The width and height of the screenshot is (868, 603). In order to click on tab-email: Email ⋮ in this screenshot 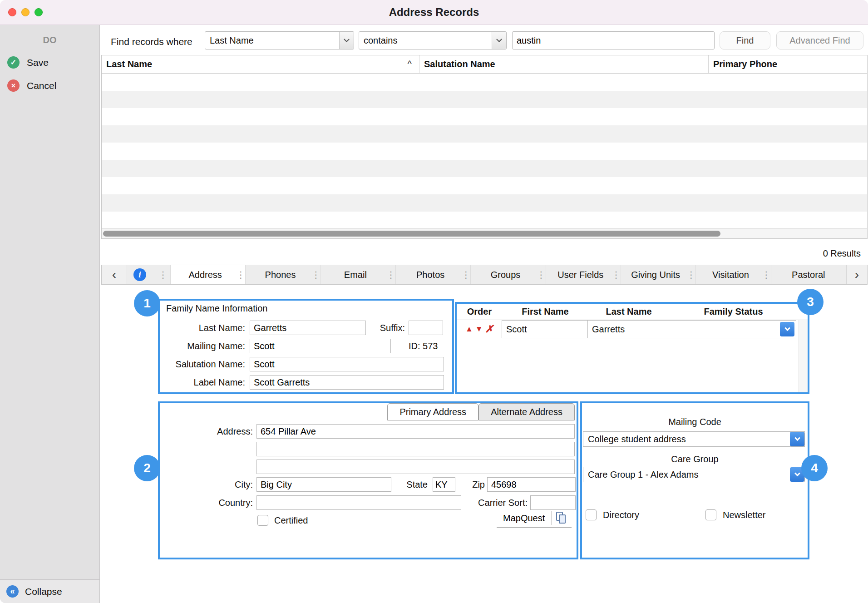, I will do `click(359, 275)`.